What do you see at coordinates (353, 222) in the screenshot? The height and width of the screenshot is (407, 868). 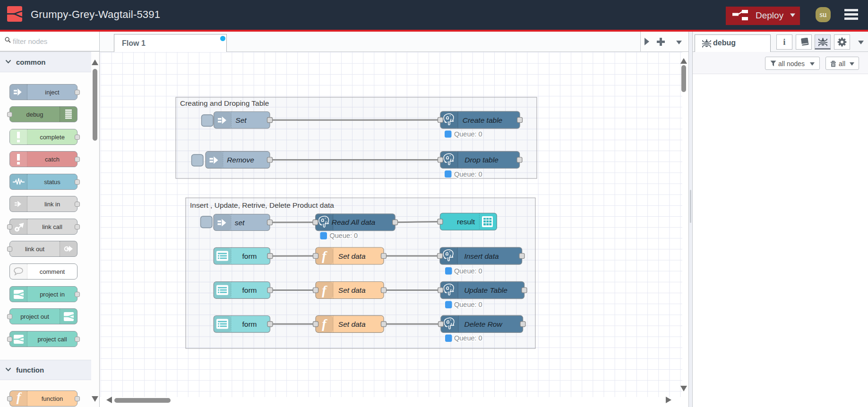 I see `svg-text: Read All data` at bounding box center [353, 222].